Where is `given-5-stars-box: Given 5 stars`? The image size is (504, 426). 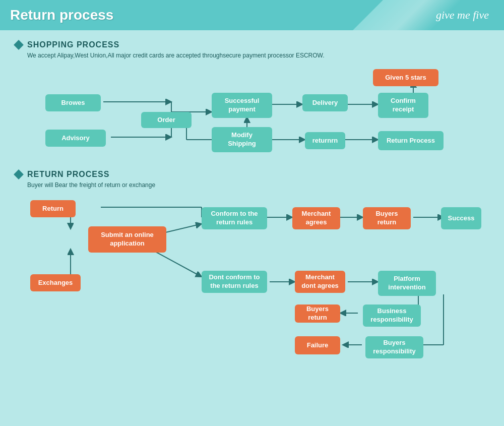 given-5-stars-box: Given 5 stars is located at coordinates (406, 78).